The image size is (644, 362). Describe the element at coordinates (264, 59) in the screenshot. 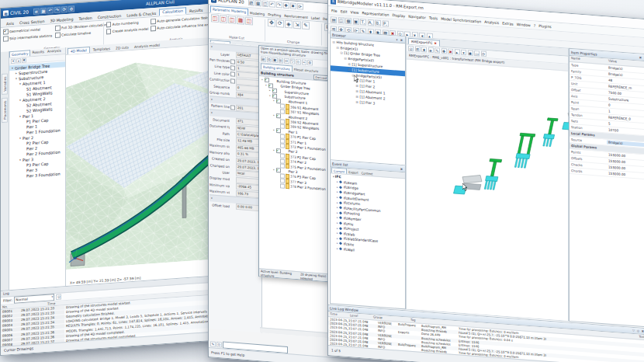

I see `new-structure-icon: ▤` at that location.